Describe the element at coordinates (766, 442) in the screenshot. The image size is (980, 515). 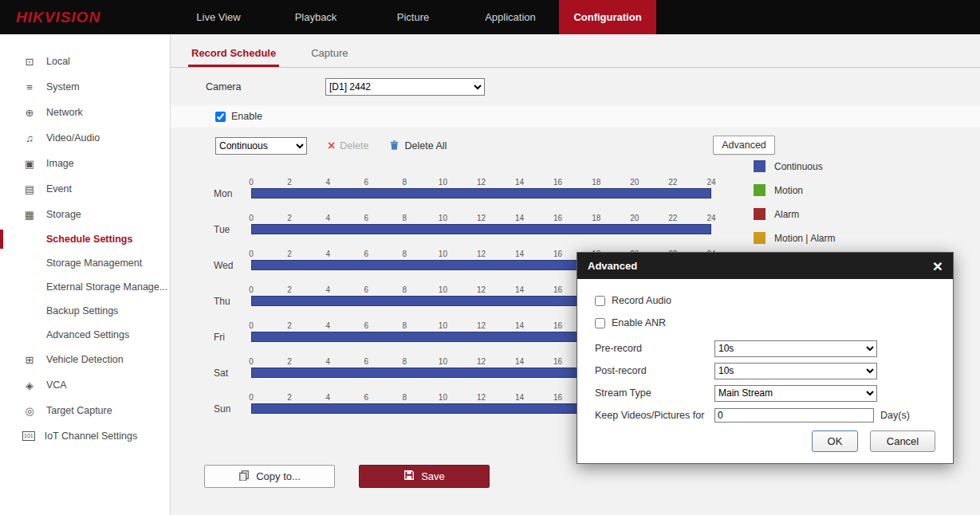
I see `dialog-actions: OK Cancel` at that location.